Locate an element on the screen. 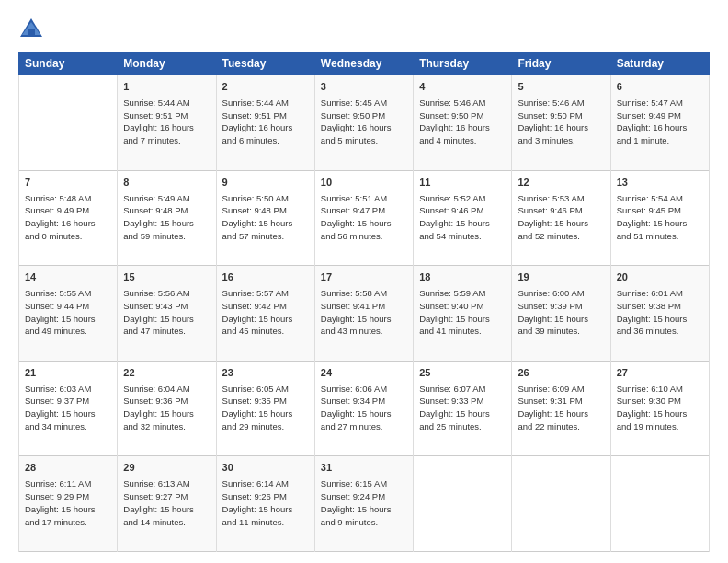 Image resolution: width=728 pixels, height=563 pixels. calendar-cell: 12Sunrise: 5:53 AMSunset: 9:46 PMDayligh… is located at coordinates (561, 218).